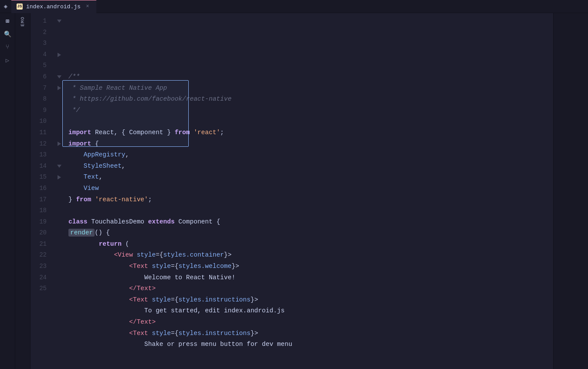 This screenshot has width=588, height=369. I want to click on line-number-9: 9, so click(40, 111).